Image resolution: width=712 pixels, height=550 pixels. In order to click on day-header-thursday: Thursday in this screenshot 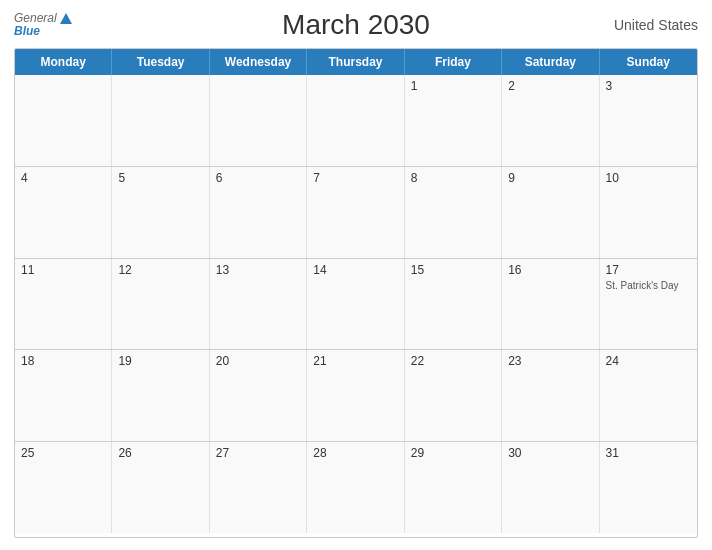, I will do `click(356, 62)`.